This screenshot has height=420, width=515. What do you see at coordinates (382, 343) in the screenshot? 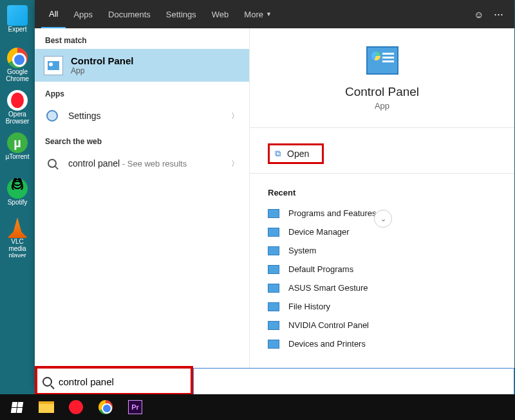
I see `recent-item: Devices and Printers` at bounding box center [382, 343].